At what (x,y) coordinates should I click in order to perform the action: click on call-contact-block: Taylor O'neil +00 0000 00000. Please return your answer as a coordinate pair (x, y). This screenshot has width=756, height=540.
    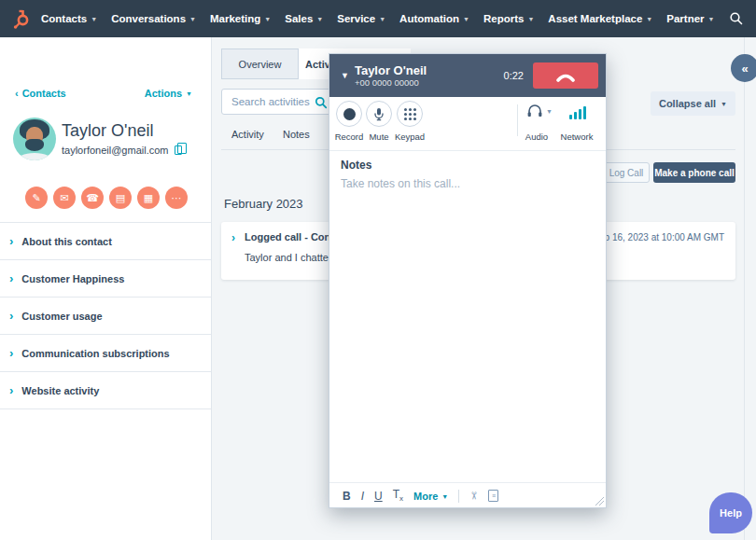
    Looking at the image, I should click on (390, 76).